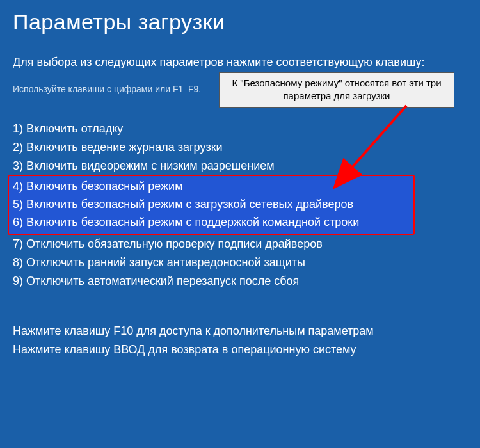 Image resolution: width=480 pixels, height=448 pixels. I want to click on option-2-boot-log: 2) Включить ведение журнала загрузки, so click(240, 147).